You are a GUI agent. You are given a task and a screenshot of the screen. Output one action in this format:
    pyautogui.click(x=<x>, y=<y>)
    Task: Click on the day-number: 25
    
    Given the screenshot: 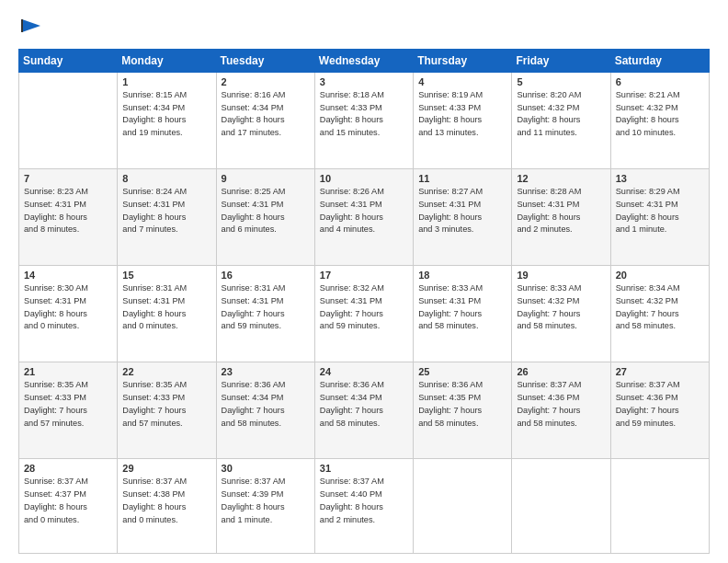 What is the action you would take?
    pyautogui.click(x=462, y=372)
    